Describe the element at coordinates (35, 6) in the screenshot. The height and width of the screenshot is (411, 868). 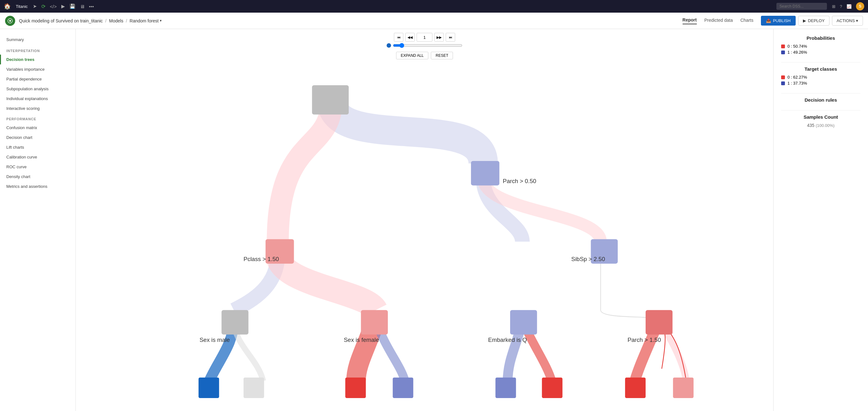
I see `arrow-icon: ➤` at that location.